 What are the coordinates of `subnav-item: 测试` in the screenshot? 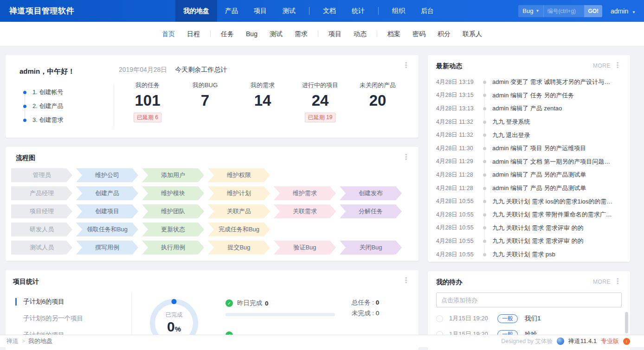 It's located at (276, 34).